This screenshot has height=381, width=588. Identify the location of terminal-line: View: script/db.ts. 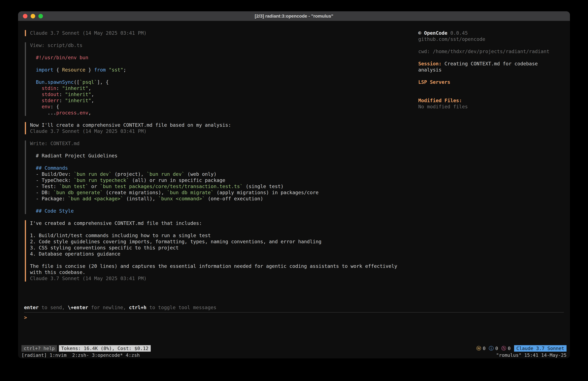
(224, 45).